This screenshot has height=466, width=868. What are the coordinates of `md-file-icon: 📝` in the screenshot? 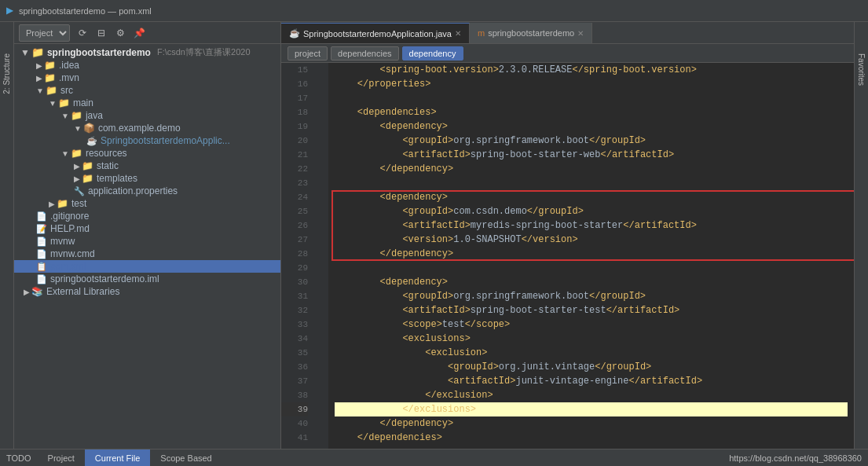 It's located at (42, 229).